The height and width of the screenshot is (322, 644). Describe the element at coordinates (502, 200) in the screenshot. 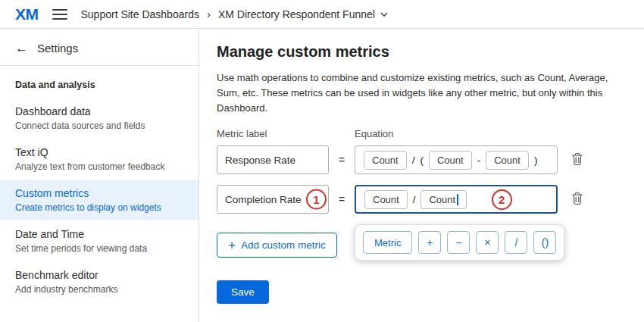

I see `annotation-circle-2: 2` at that location.